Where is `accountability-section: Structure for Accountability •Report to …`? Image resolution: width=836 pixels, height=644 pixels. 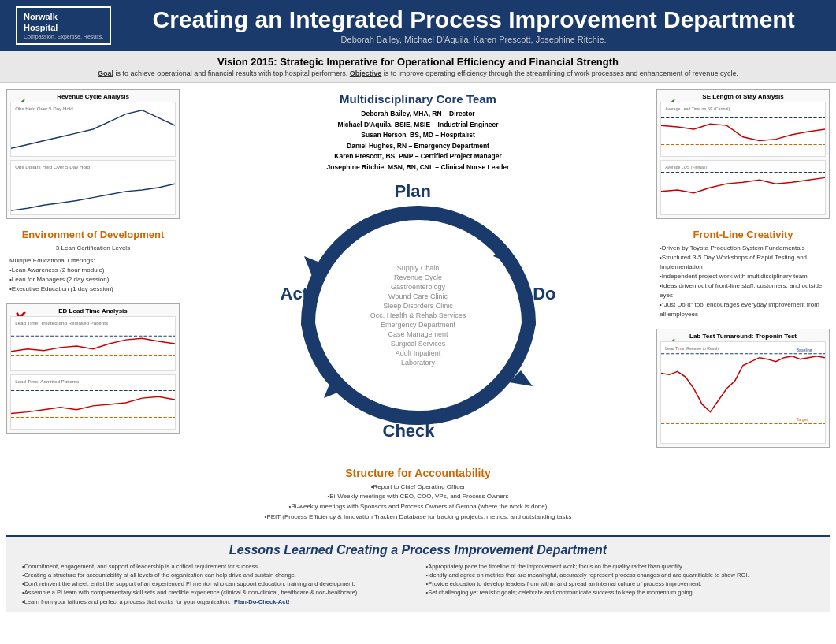
accountability-section: Structure for Accountability •Report to … is located at coordinates (418, 495).